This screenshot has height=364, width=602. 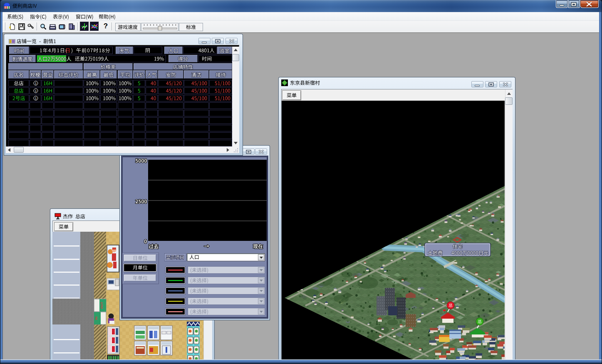 I want to click on svg-text: OUT, so click(x=102, y=305).